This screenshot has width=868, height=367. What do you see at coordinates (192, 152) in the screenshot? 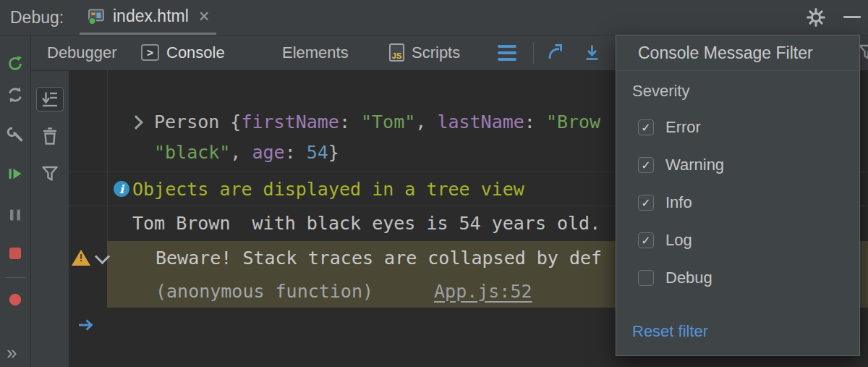
I see `console-token: "black"` at bounding box center [192, 152].